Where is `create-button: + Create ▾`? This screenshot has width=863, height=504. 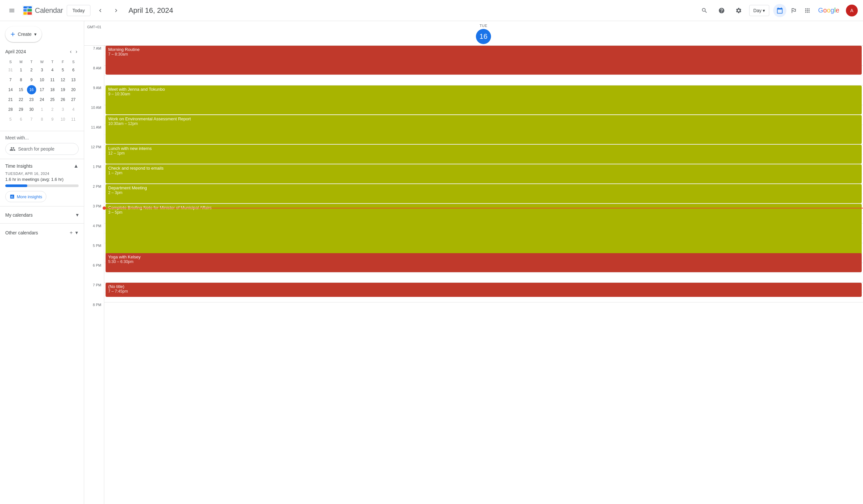 create-button: + Create ▾ is located at coordinates (23, 34).